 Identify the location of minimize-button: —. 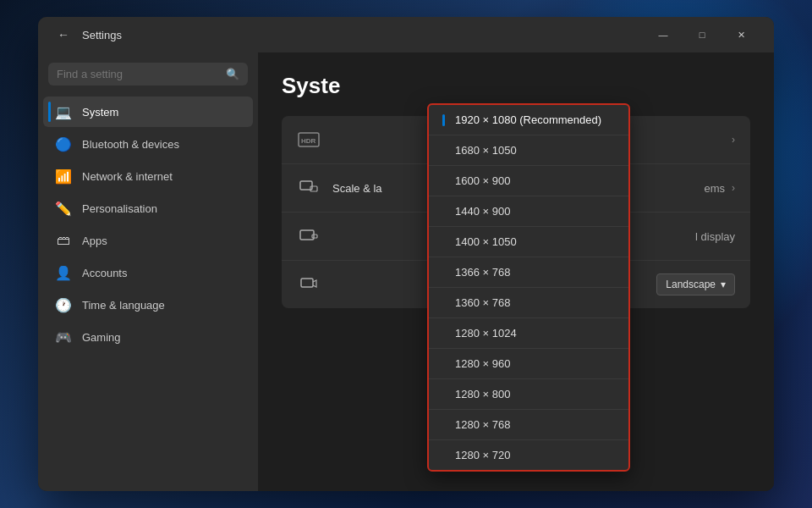
(663, 35).